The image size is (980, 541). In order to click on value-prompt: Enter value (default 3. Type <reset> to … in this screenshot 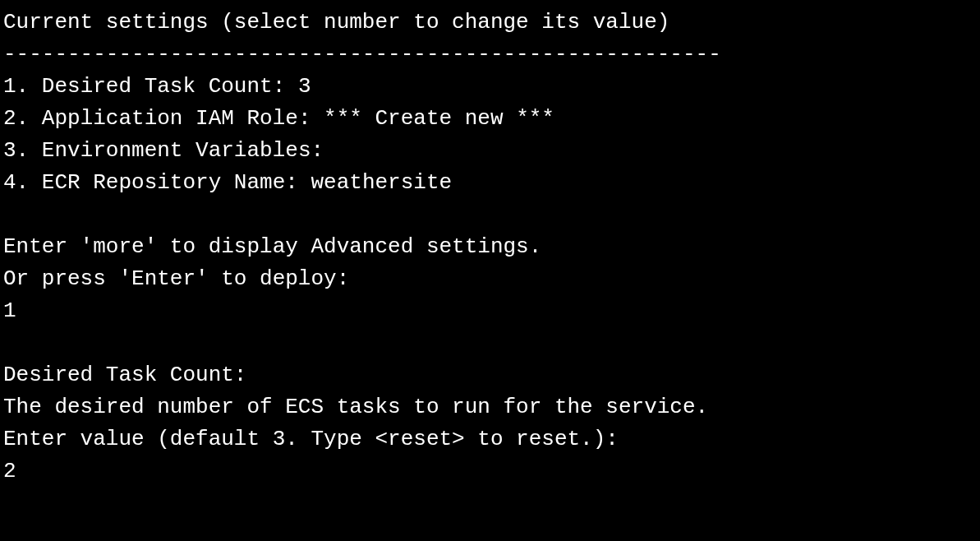, I will do `click(490, 439)`.